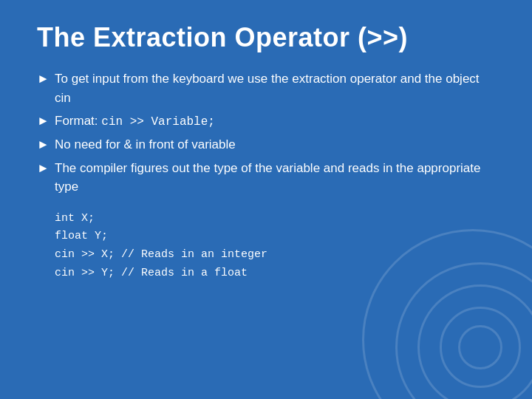 This screenshot has width=532, height=399. What do you see at coordinates (267, 89) in the screenshot?
I see `bullet-1-text: To get input from the keyboard we use th…` at bounding box center [267, 89].